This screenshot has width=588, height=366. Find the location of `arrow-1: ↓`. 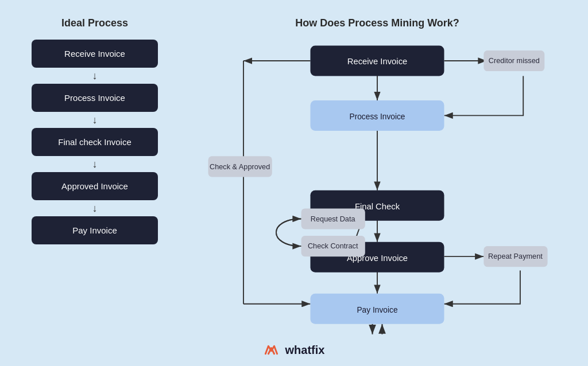

arrow-1: ↓ is located at coordinates (95, 76).